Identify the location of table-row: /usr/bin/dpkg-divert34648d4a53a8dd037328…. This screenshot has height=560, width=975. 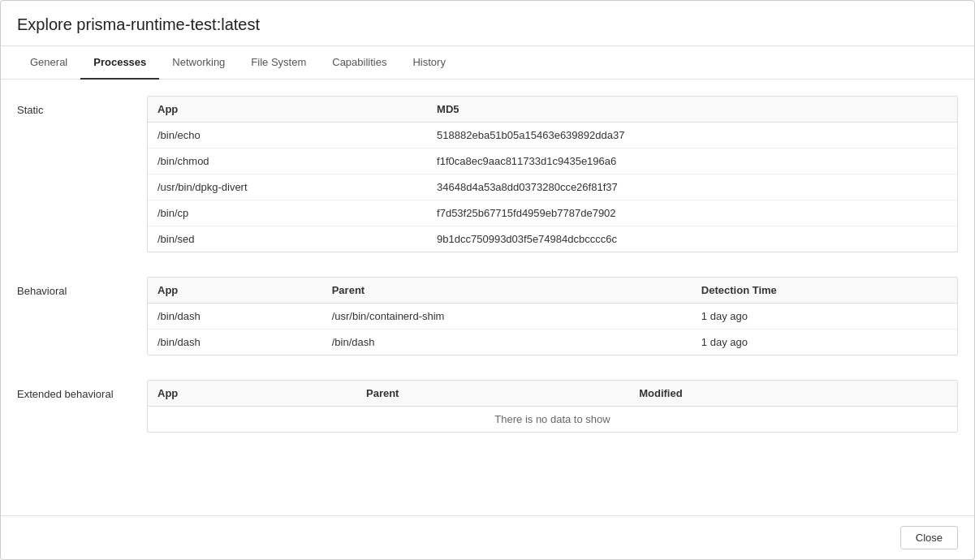
(552, 187).